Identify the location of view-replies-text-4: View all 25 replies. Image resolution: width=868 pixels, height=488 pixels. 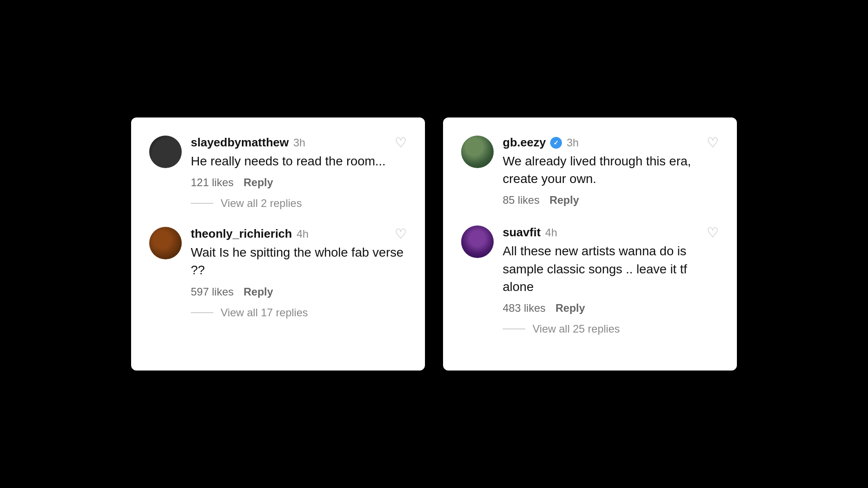
(576, 329).